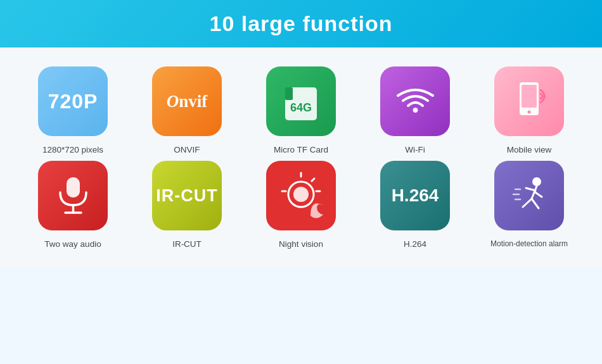 This screenshot has height=364, width=602. I want to click on feature-tf: 64G Micro TF Card, so click(301, 110).